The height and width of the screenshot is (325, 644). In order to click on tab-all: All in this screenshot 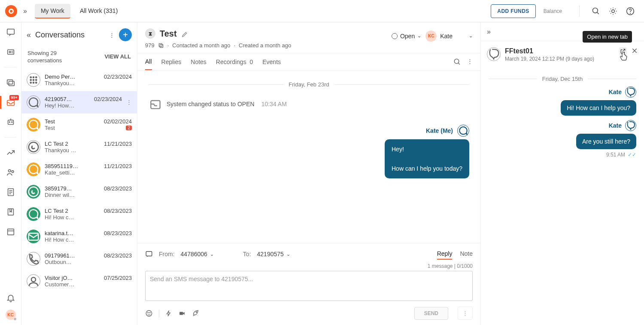, I will do `click(149, 62)`.